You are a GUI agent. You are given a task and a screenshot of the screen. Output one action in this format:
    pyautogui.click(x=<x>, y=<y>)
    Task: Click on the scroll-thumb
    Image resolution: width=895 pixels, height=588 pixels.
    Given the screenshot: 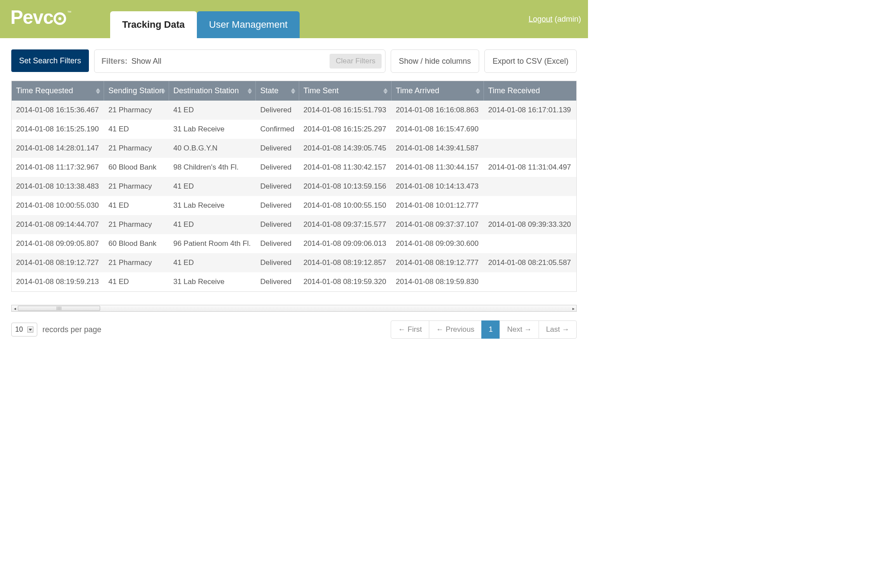 What is the action you would take?
    pyautogui.click(x=59, y=308)
    